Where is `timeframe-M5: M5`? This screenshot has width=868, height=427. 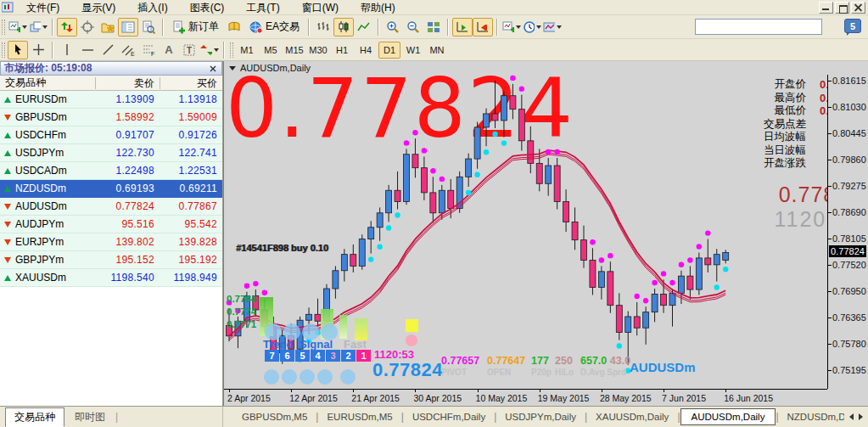 timeframe-M5: M5 is located at coordinates (271, 50).